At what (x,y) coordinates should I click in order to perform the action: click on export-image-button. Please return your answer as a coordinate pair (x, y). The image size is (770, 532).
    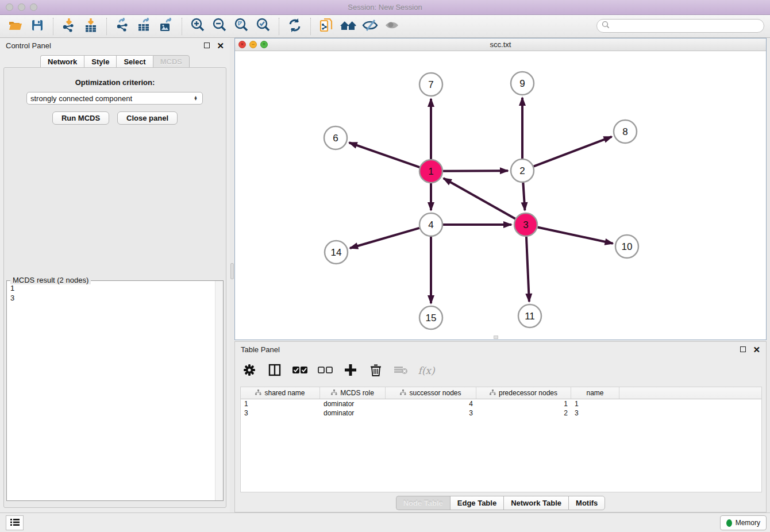
    Looking at the image, I should click on (166, 26).